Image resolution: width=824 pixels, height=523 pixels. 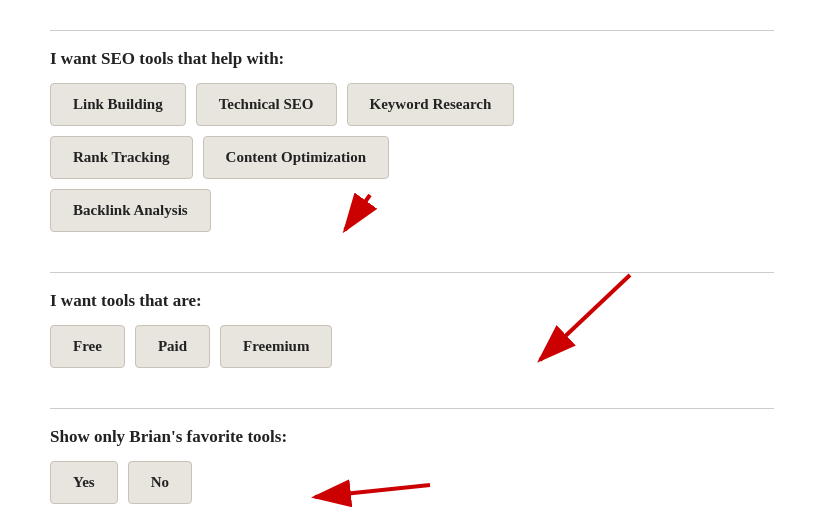 What do you see at coordinates (276, 346) in the screenshot?
I see `freemium-button: Freemium` at bounding box center [276, 346].